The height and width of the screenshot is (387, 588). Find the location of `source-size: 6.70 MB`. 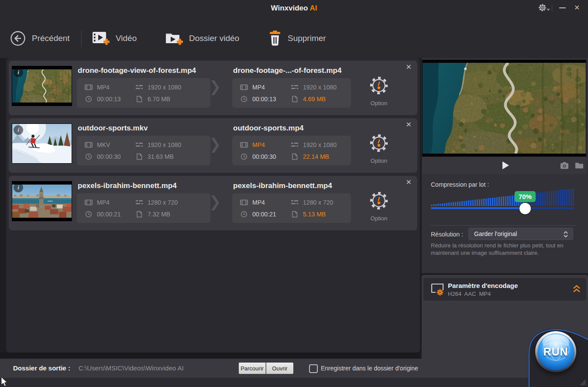

source-size: 6.70 MB is located at coordinates (159, 99).